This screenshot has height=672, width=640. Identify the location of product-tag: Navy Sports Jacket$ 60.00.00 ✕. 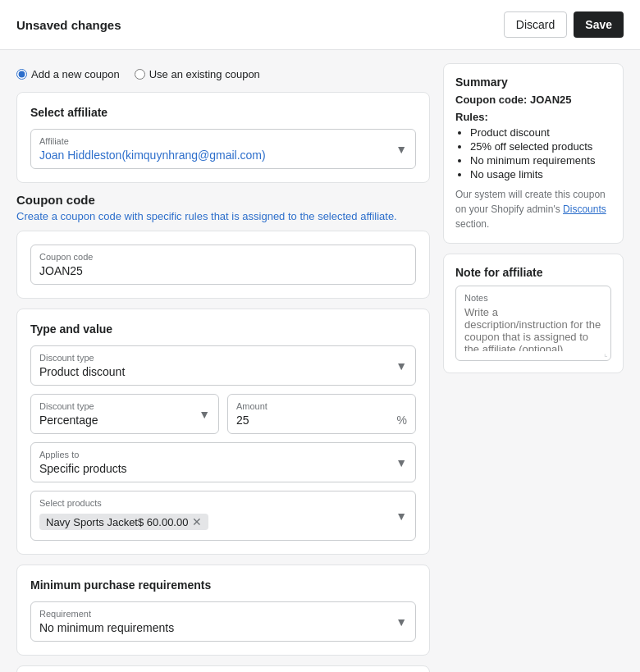
(124, 522).